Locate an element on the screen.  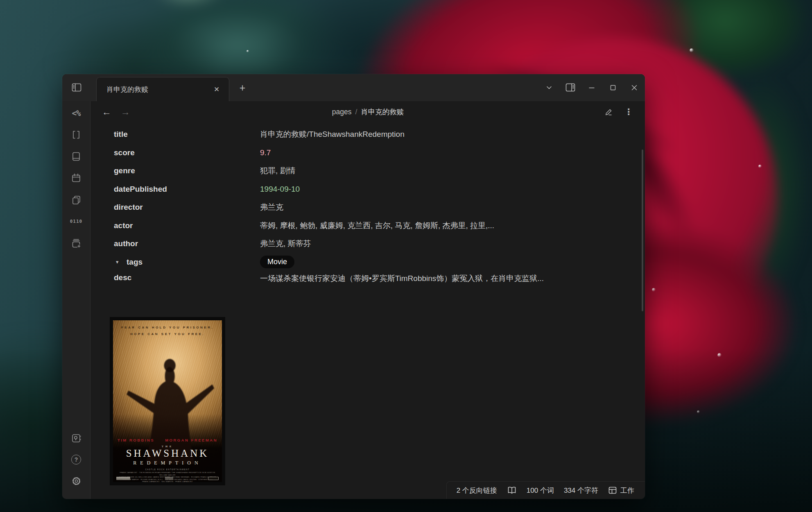
attribute-row-desc: desc 一场谋杀案使银行家安迪（蒂姆•罗宾斯TimRobbins饰）蒙冤入狱，… is located at coordinates (368, 280).